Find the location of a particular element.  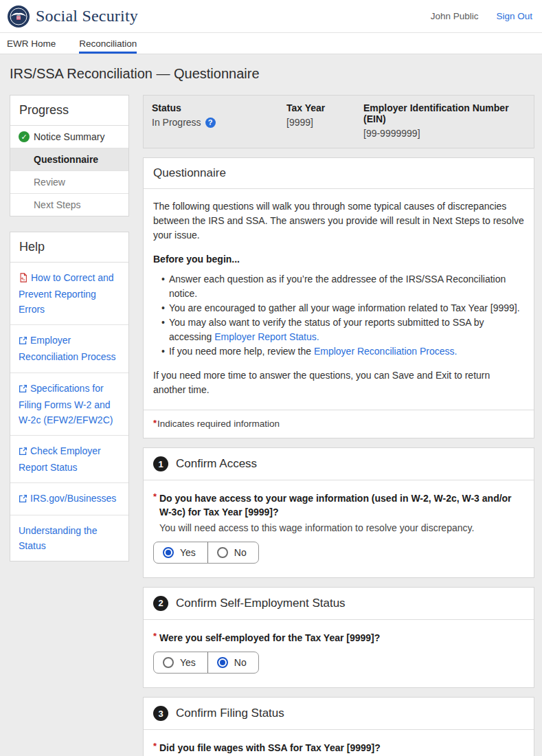

question-text: *Were you self-employed for the Tax Year… is located at coordinates (339, 638).